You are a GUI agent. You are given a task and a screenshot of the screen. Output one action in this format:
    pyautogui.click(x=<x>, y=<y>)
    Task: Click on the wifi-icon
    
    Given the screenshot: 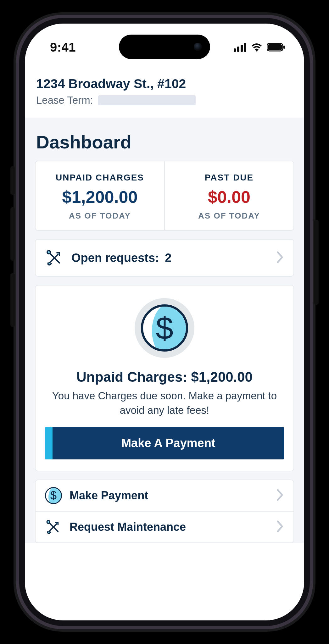 What is the action you would take?
    pyautogui.click(x=257, y=47)
    